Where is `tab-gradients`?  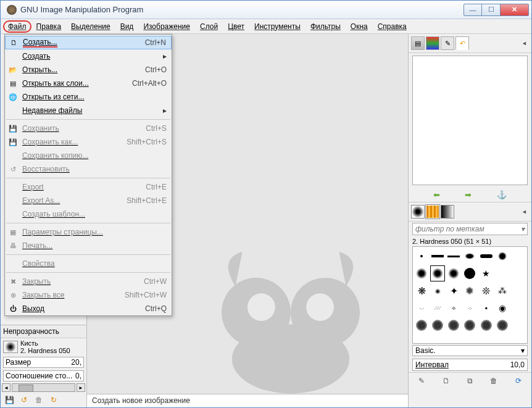
tab-gradients is located at coordinates (447, 212).